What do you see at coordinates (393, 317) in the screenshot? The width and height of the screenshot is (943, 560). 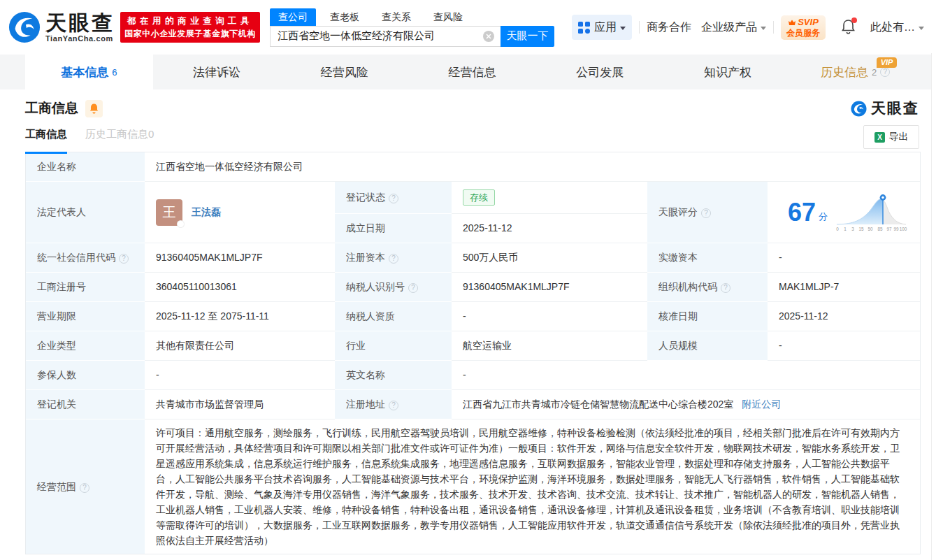 I see `field-label: 纳税人资质` at bounding box center [393, 317].